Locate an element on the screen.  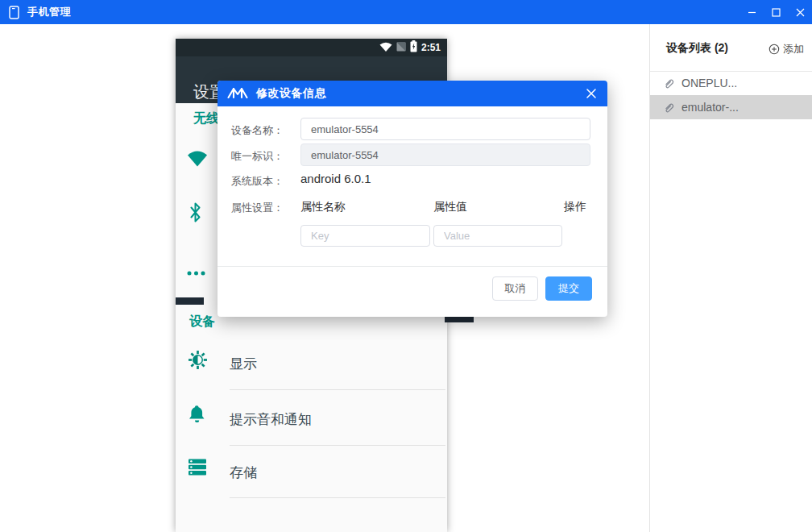
property-key-input is located at coordinates (366, 235).